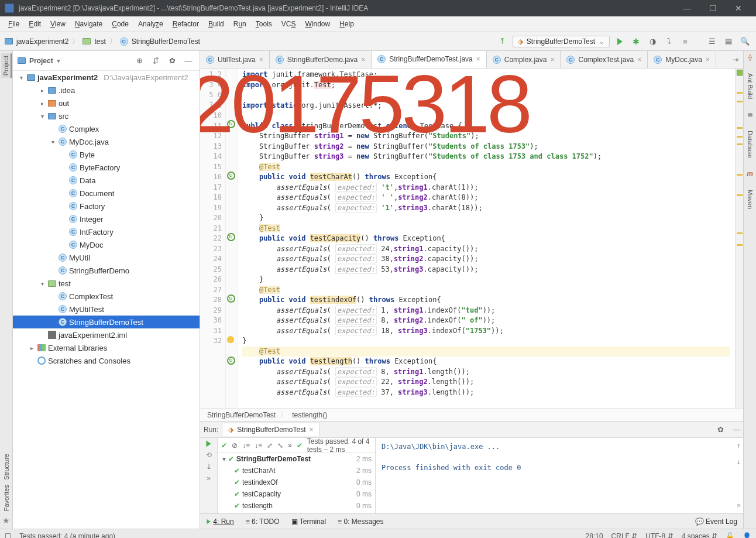 The height and width of the screenshot is (538, 756). Describe the element at coordinates (6, 498) in the screenshot. I see `sidebar-favorites: Favorites` at that location.